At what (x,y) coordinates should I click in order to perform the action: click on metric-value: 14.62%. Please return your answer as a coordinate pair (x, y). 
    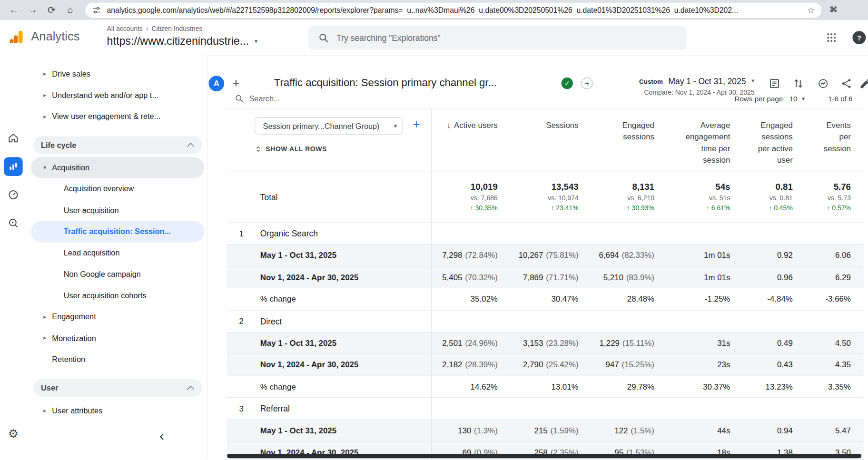
    Looking at the image, I should click on (484, 387).